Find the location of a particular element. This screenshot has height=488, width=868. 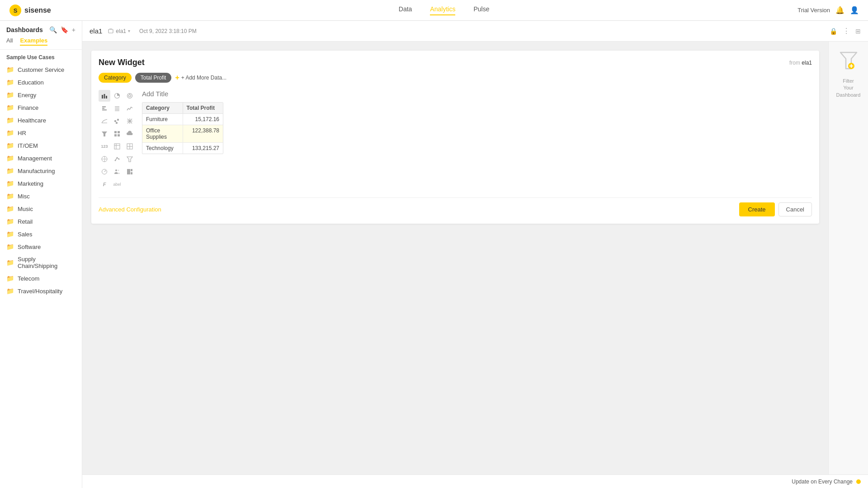

sidebar-item-marketing: 📁 Marketing is located at coordinates (41, 183).